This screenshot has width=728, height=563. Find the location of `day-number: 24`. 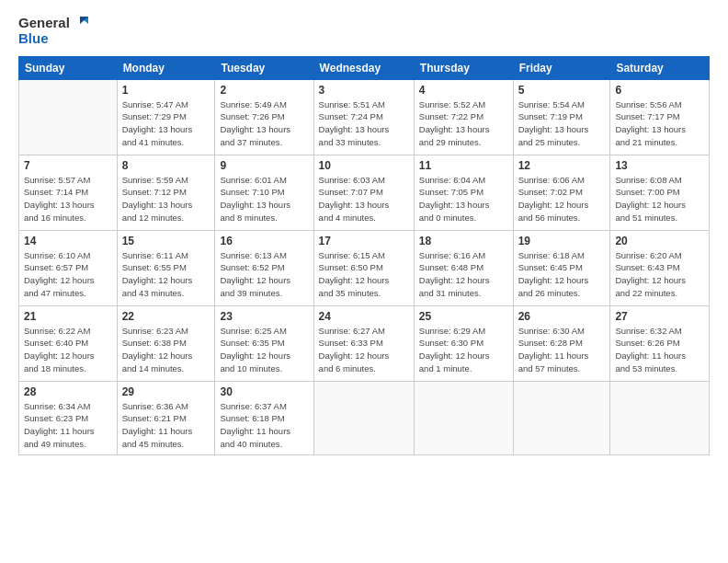

day-number: 24 is located at coordinates (364, 316).